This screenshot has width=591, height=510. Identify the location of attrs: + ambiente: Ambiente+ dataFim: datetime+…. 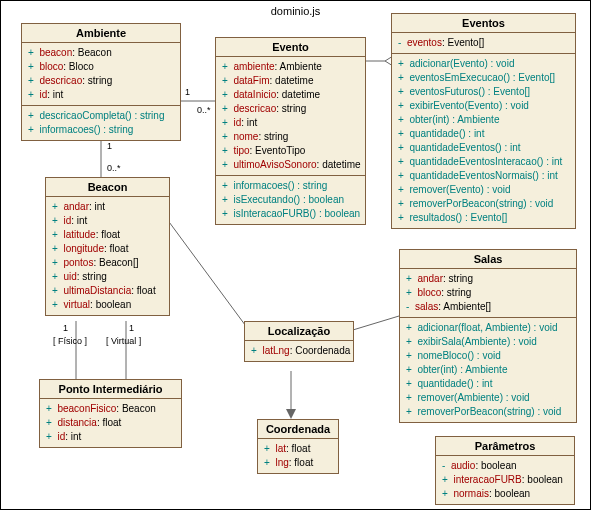
(290, 116).